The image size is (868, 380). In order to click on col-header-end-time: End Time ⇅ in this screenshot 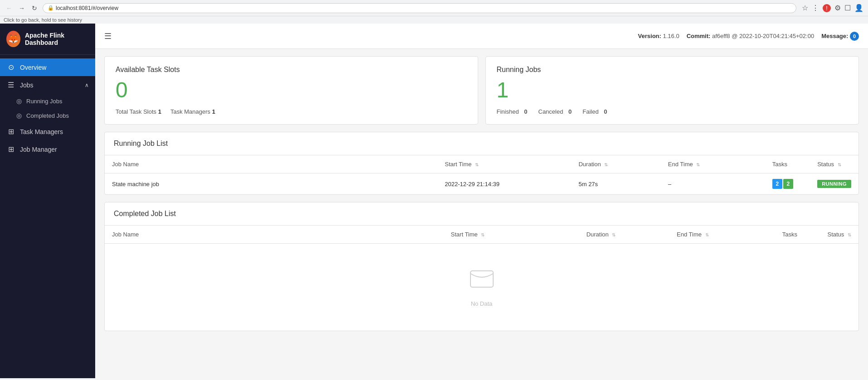, I will do `click(713, 164)`.